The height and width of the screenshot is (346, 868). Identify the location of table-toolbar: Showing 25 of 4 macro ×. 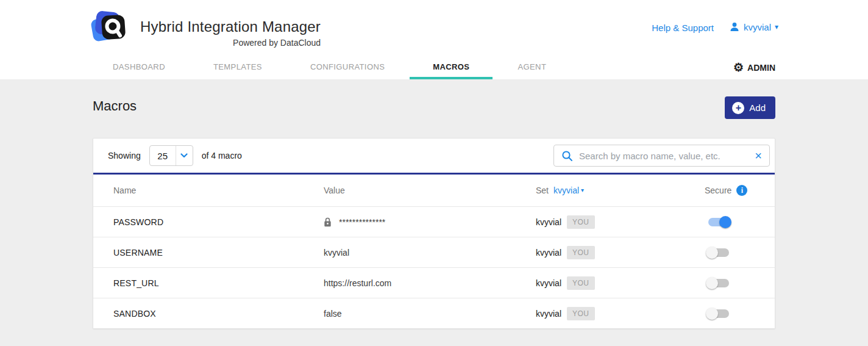
(434, 156).